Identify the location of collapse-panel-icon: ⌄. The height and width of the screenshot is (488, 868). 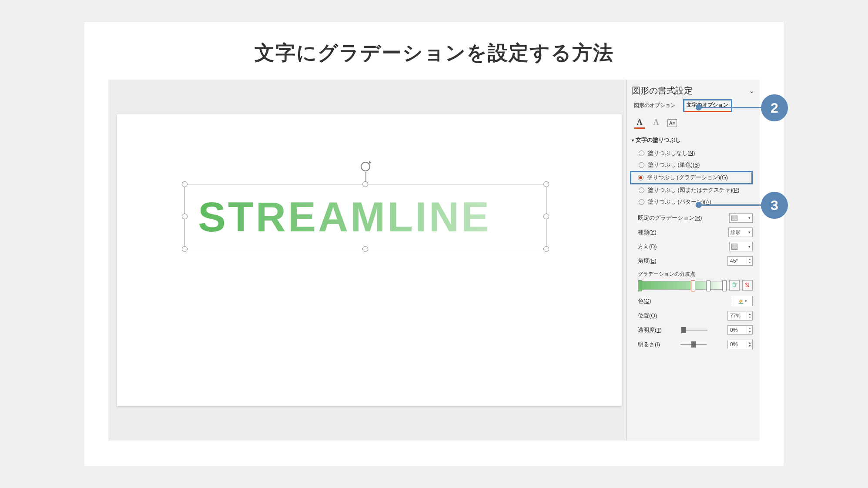
(752, 90).